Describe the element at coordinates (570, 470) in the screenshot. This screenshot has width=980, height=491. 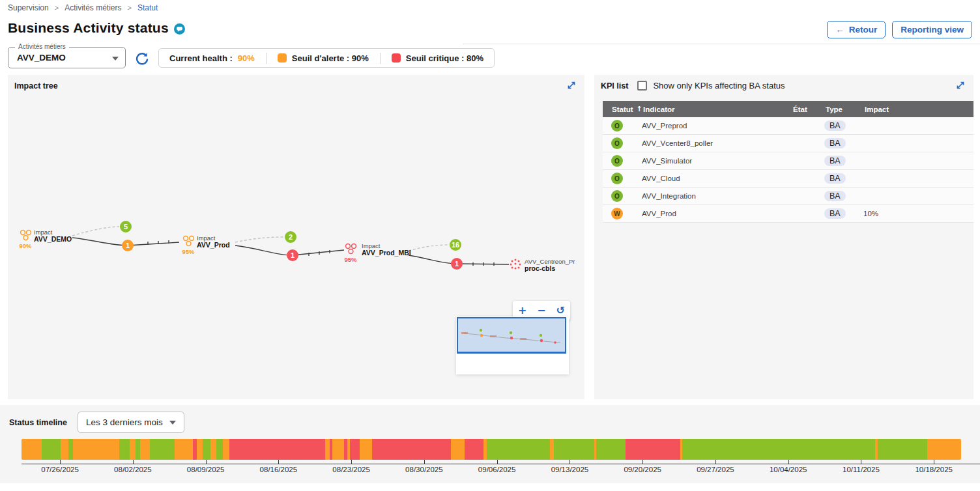
I see `axis-tick-label: 09/13/2025` at that location.